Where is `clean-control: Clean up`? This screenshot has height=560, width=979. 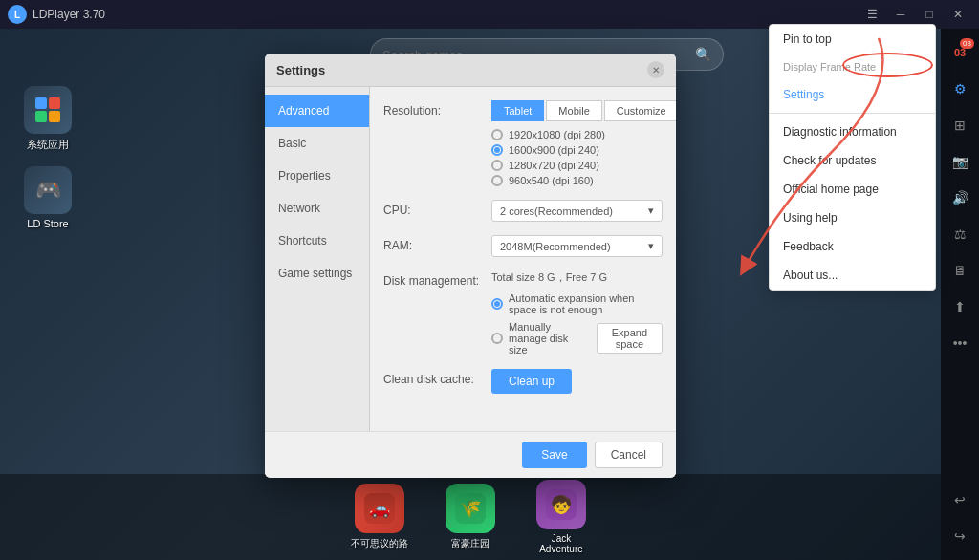 clean-control: Clean up is located at coordinates (577, 381).